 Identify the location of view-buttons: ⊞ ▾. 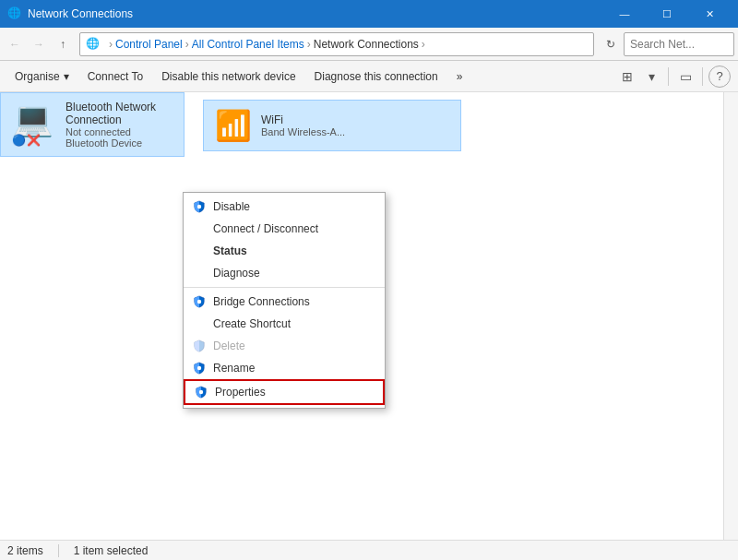
(639, 77).